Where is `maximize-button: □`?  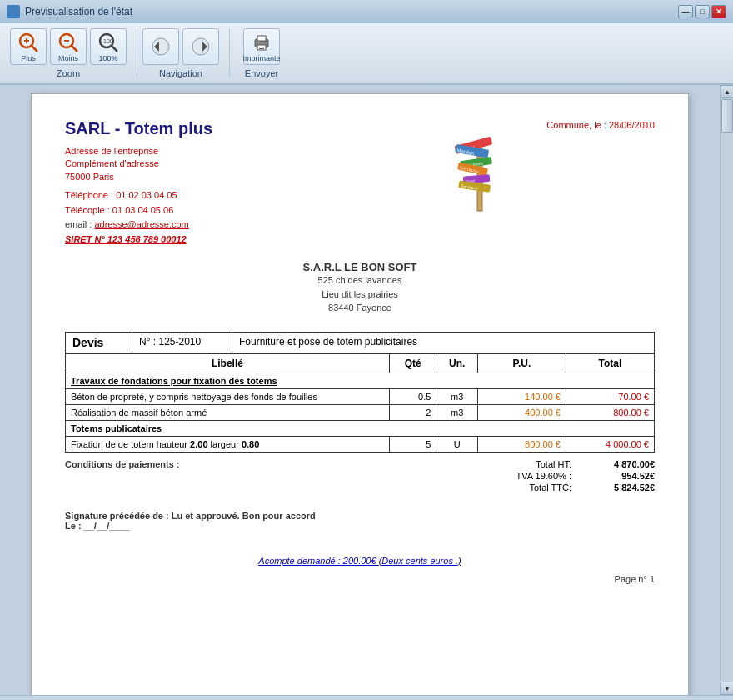
maximize-button: □ is located at coordinates (702, 12).